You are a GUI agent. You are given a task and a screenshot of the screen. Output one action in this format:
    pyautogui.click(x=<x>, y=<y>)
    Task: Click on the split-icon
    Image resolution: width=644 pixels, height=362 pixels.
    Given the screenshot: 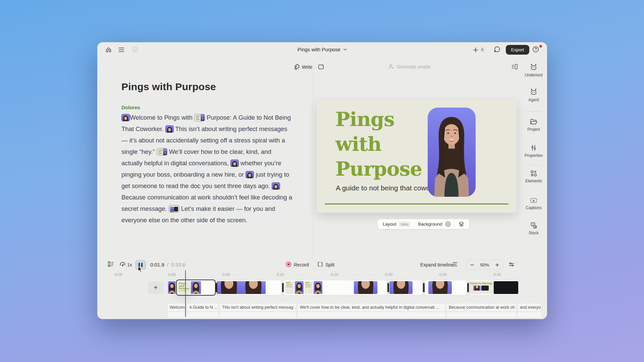 What is the action you would take?
    pyautogui.click(x=320, y=264)
    